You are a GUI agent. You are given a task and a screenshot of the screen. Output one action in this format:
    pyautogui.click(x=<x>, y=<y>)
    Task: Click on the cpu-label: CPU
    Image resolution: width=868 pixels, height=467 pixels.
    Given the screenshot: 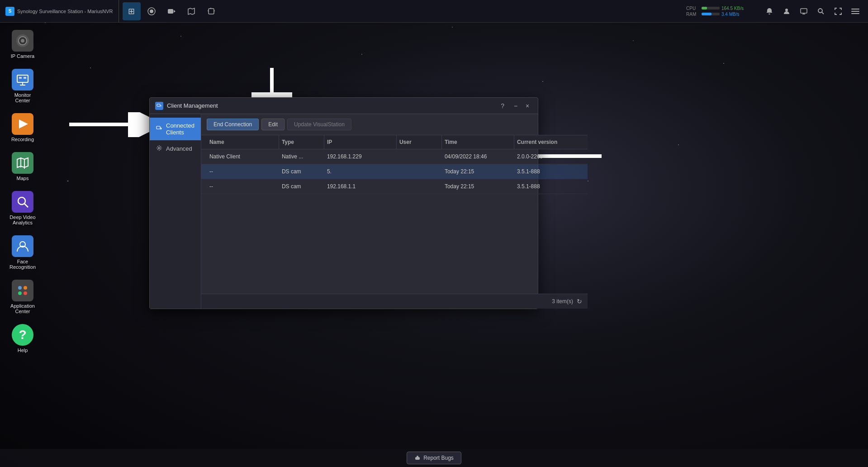 What is the action you would take?
    pyautogui.click(x=693, y=8)
    